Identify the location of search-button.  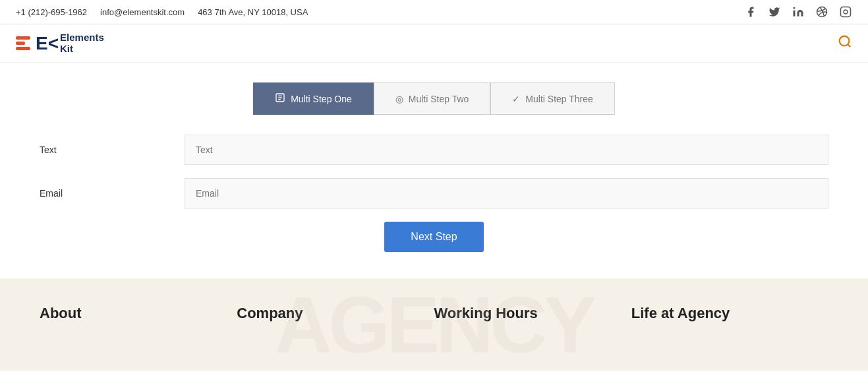
(845, 44).